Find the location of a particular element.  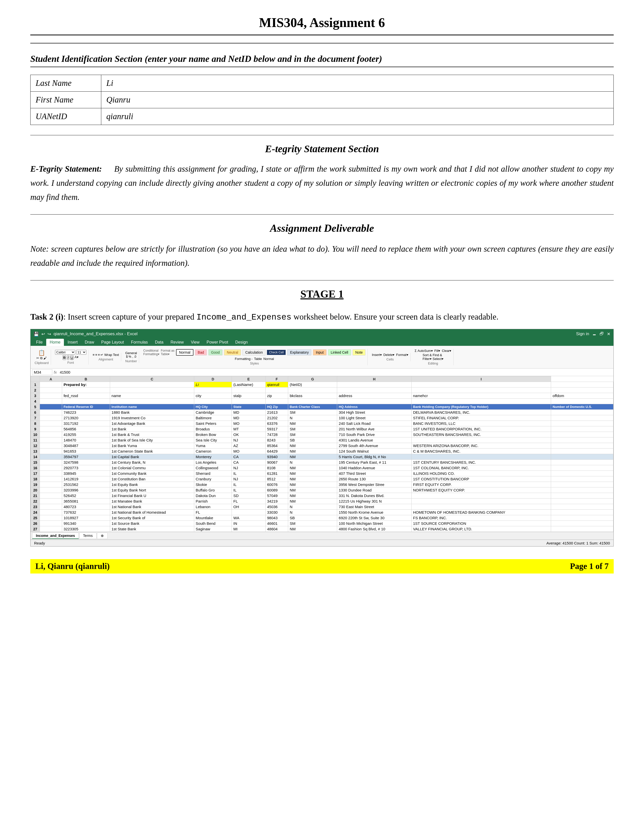

cell: 941653 is located at coordinates (86, 452).